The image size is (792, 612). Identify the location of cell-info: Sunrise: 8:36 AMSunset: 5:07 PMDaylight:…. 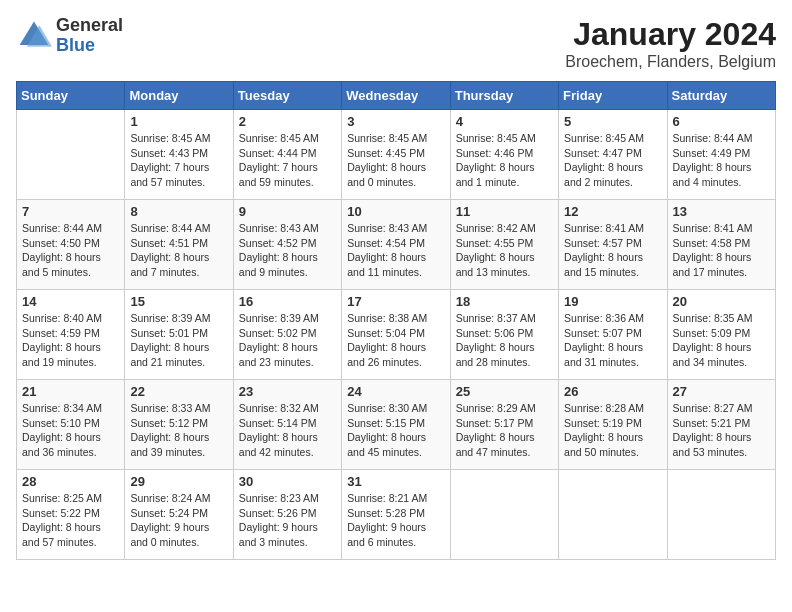
(612, 340).